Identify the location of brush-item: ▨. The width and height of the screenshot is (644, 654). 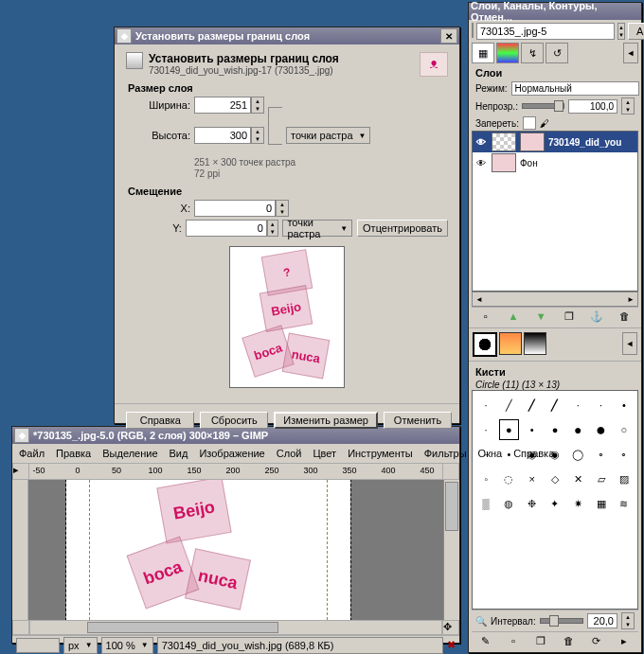
(624, 479).